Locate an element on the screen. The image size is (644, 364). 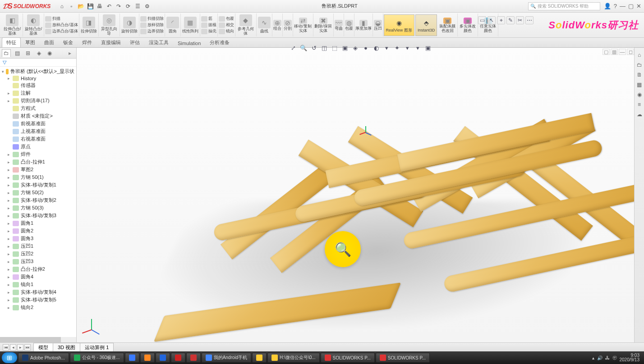
view-settings-icon: ▾ is located at coordinates (386, 48).